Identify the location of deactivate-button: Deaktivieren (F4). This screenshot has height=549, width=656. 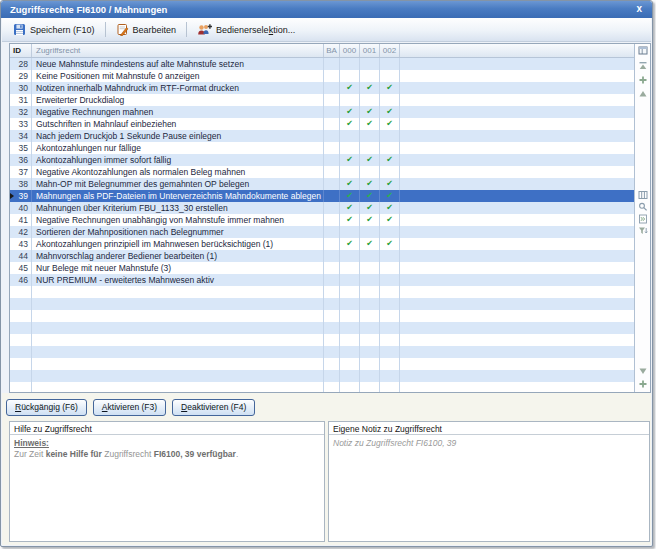
(214, 408).